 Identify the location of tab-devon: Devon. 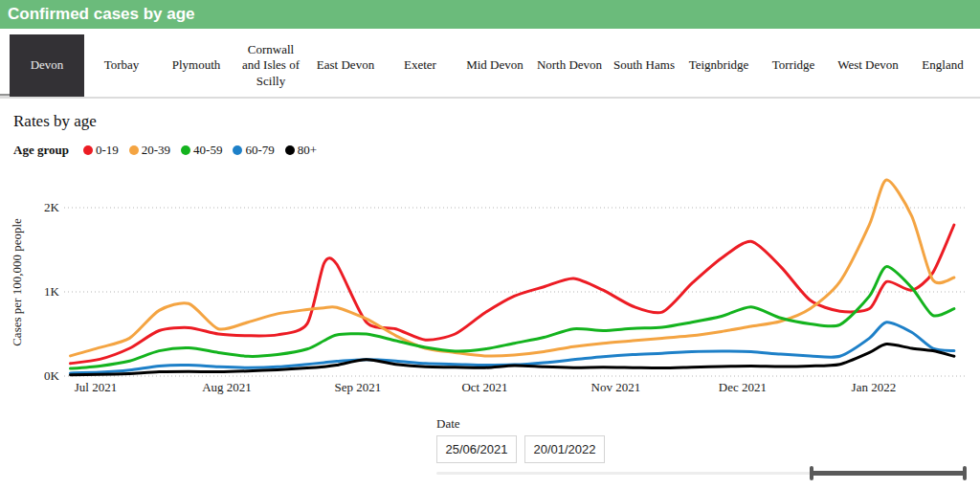
(47, 65).